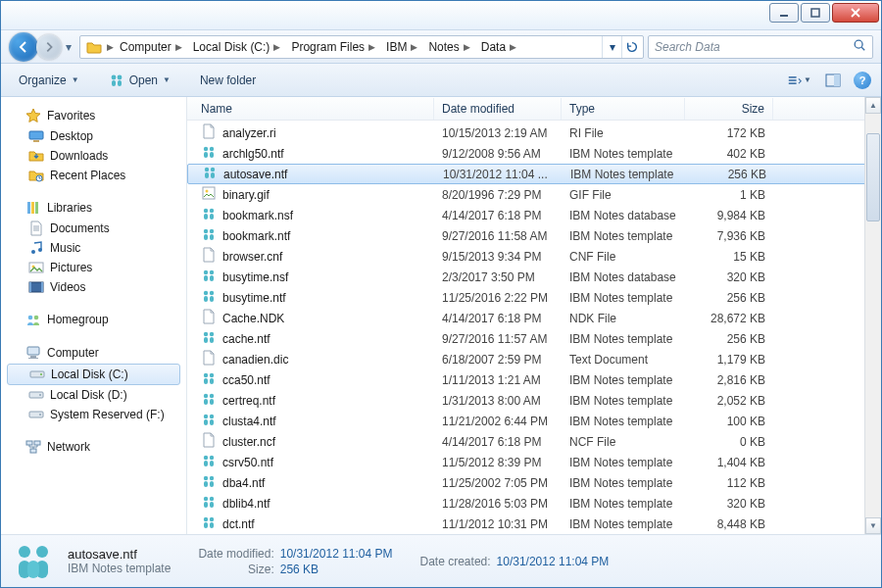 This screenshot has width=882, height=588. What do you see at coordinates (534, 174) in the screenshot?
I see `file-row: autosave.ntf10/31/2012 11:04 ...IBM Note…` at bounding box center [534, 174].